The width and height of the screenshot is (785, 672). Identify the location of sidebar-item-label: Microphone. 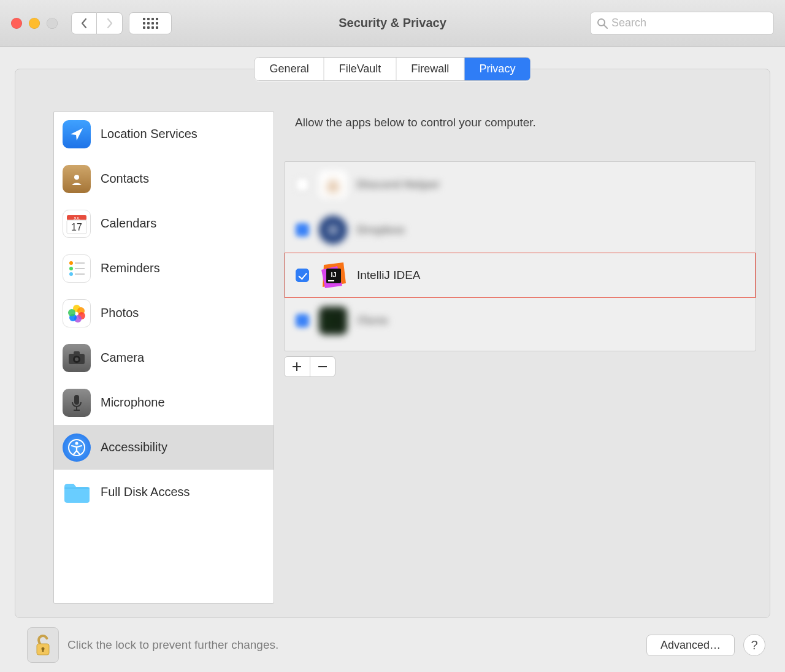
(132, 402).